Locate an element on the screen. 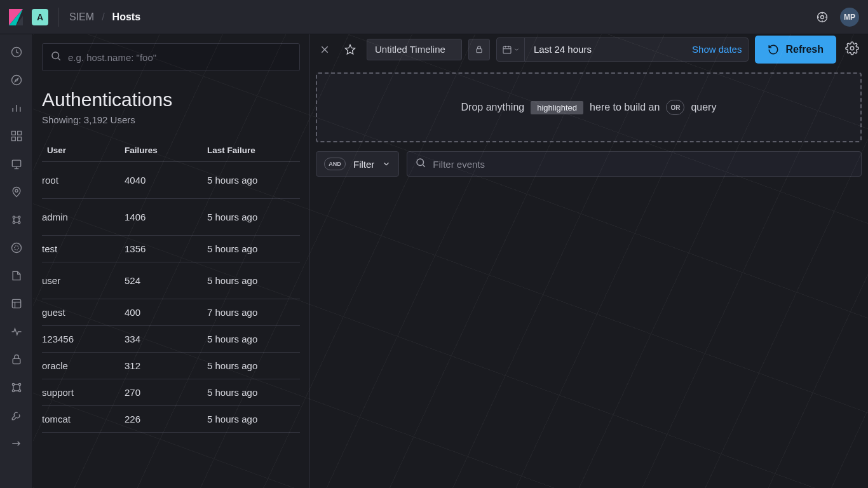  uptime-icon is located at coordinates (17, 332).